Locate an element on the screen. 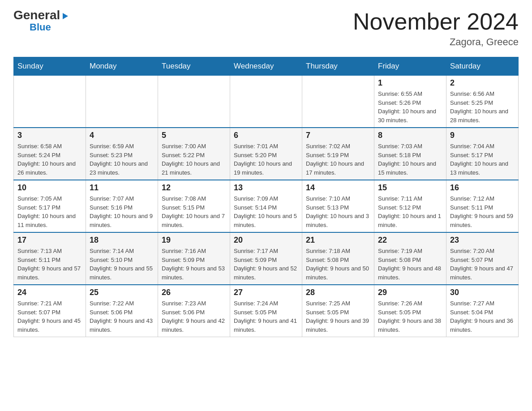  day-number: 17 is located at coordinates (50, 240).